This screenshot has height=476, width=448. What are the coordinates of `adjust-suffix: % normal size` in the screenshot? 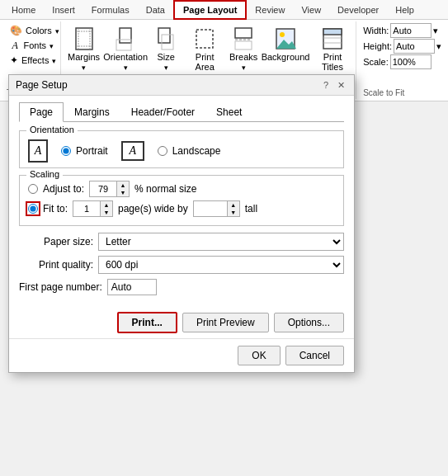 It's located at (165, 189).